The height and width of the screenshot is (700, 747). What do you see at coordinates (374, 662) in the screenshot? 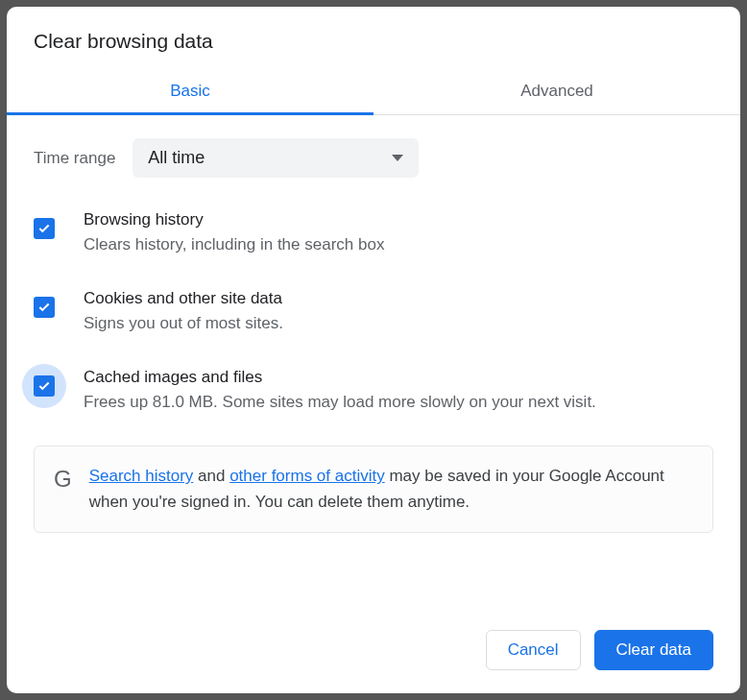
I see `dialog-footer: Cancel Clear data` at bounding box center [374, 662].